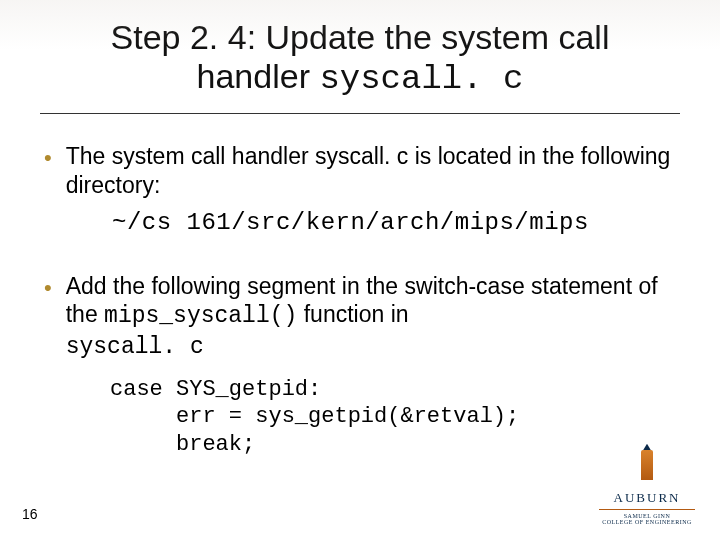  I want to click on code-line-1: case SYS_getpid:, so click(216, 390).